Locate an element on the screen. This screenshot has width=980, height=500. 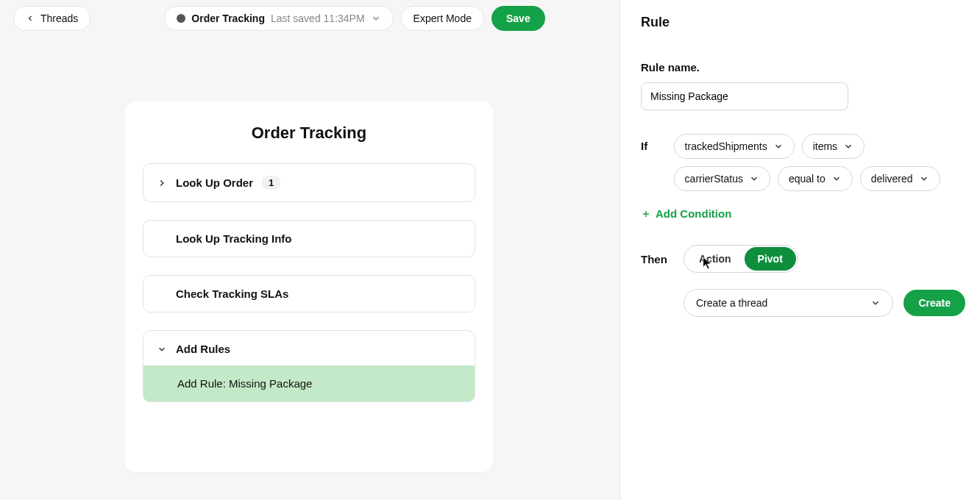
chip-delivered: delivered is located at coordinates (901, 179).